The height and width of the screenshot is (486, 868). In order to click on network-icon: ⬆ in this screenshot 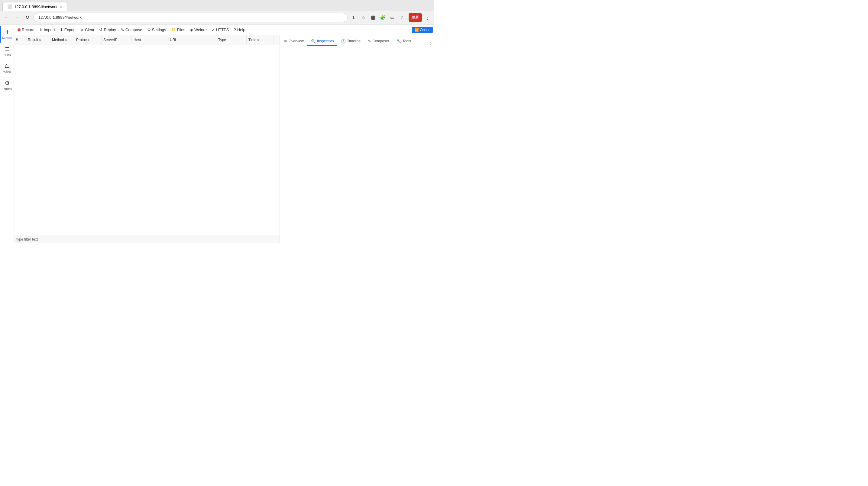, I will do `click(7, 32)`.